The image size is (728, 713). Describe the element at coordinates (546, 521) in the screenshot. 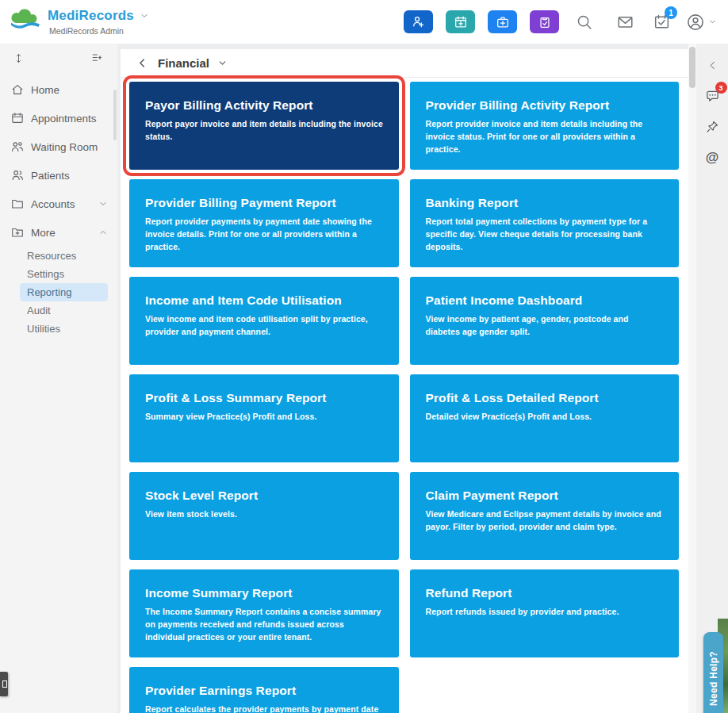

I see `report-card-description: View Medicare and Eclipse payment detail…` at that location.